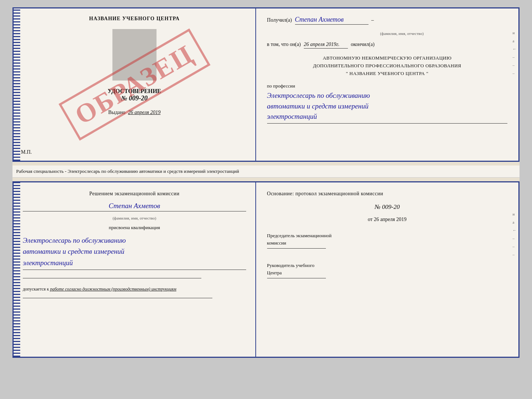 This screenshot has height=399, width=532. Describe the element at coordinates (134, 218) in the screenshot. I see `fio-label-bottom: (фамилия, имя, отчество)` at that location.